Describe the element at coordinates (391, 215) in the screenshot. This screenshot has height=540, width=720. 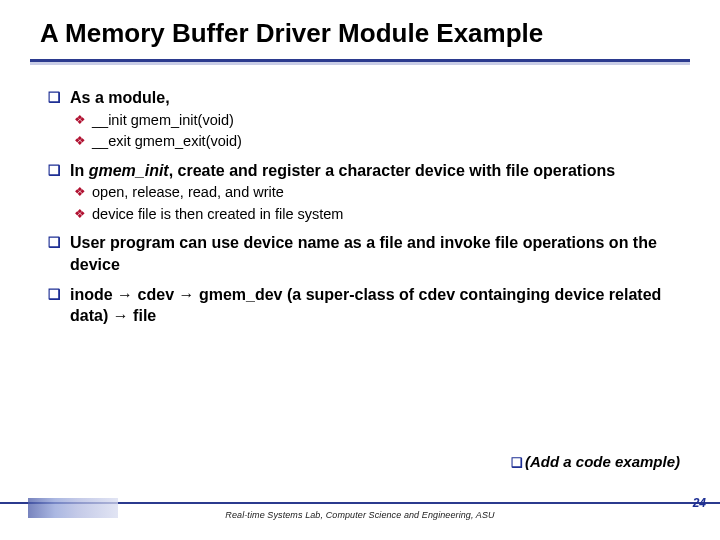
I see `subbullet-text: device file is then created in file syst…` at that location.